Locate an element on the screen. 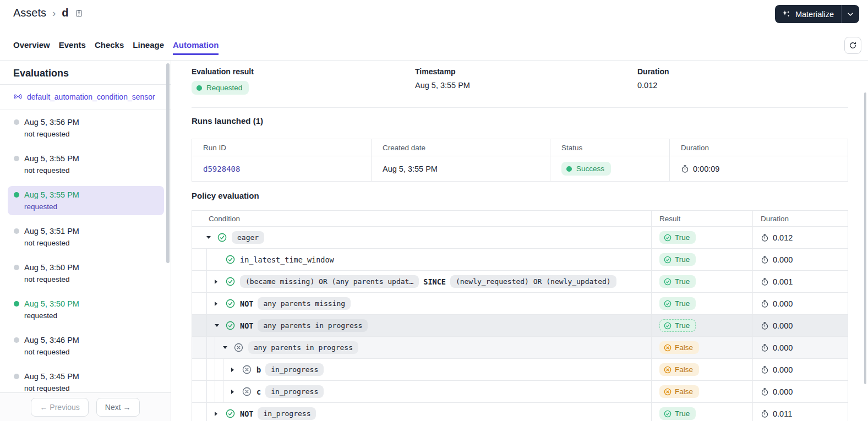 Image resolution: width=868 pixels, height=421 pixels. condition-tag: (became missing) OR (any parents updat… is located at coordinates (329, 282).